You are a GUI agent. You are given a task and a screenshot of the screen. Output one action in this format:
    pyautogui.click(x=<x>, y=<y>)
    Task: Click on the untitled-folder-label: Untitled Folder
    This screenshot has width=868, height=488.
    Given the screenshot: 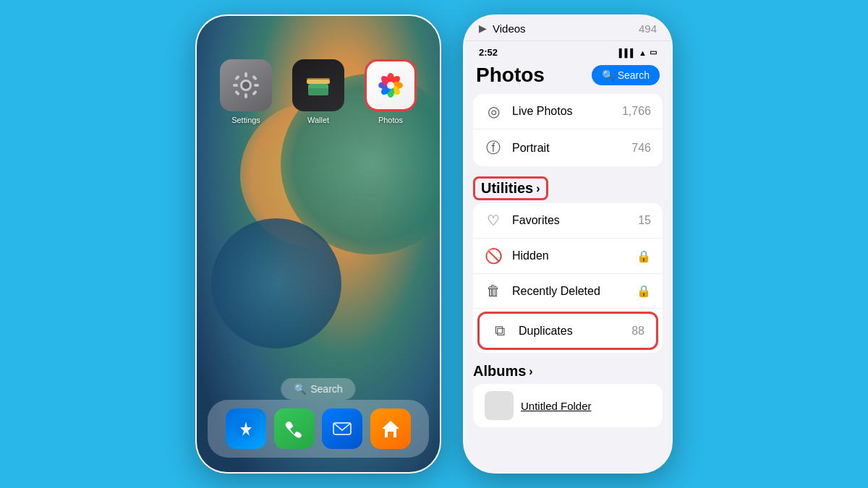 What is the action you would take?
    pyautogui.click(x=556, y=406)
    